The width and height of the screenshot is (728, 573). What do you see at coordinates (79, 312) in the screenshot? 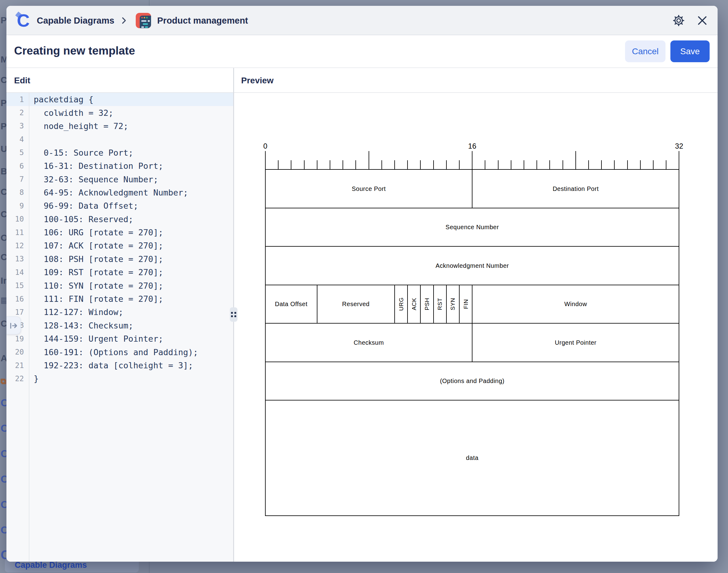
I see `code-line-text: 112-127: Window;` at bounding box center [79, 312].